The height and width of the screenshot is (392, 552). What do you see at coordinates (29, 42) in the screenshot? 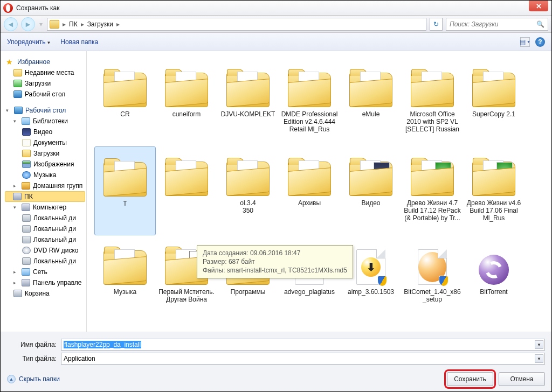
I see `organize-menu: Упорядочить▼` at bounding box center [29, 42].